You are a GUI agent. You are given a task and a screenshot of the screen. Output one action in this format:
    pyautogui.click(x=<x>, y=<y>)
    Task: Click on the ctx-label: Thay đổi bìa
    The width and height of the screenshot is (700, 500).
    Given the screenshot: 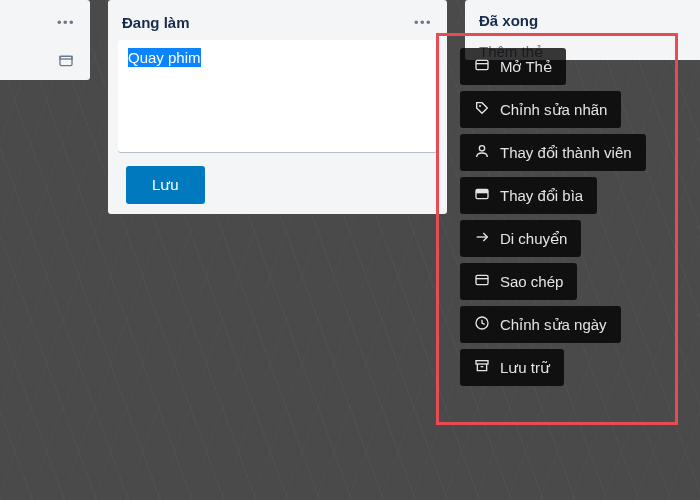 What is the action you would take?
    pyautogui.click(x=542, y=196)
    